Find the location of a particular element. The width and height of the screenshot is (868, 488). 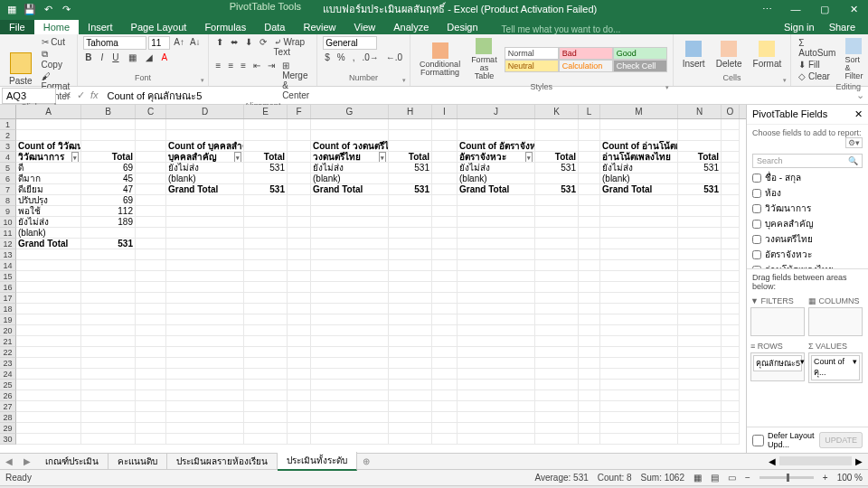

row-header: 28 is located at coordinates (8, 418).